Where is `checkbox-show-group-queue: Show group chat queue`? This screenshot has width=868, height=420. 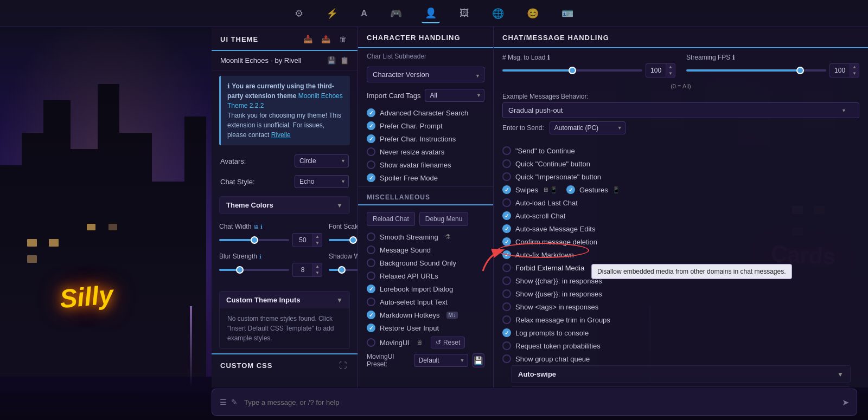 checkbox-show-group-queue: Show group chat queue is located at coordinates (681, 359).